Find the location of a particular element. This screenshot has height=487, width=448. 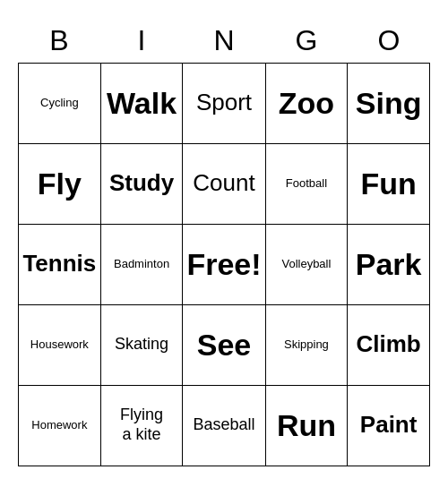

cell-text-0-0: Cycling is located at coordinates (59, 103).